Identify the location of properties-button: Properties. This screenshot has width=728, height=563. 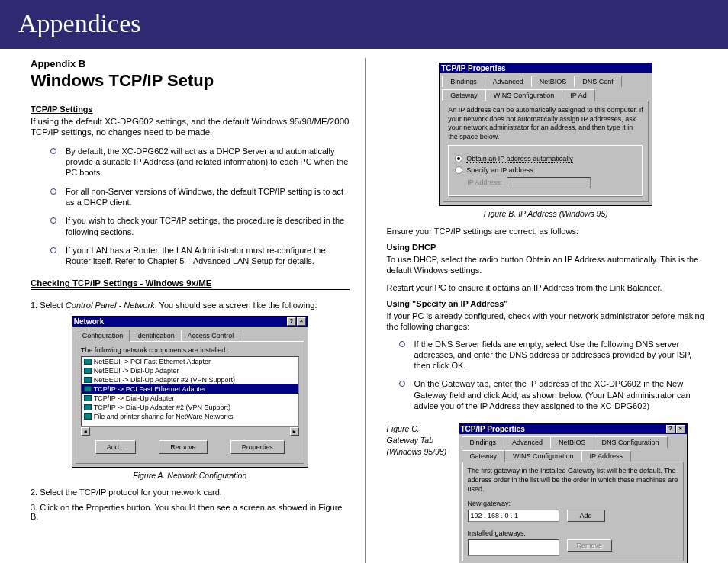
(258, 447).